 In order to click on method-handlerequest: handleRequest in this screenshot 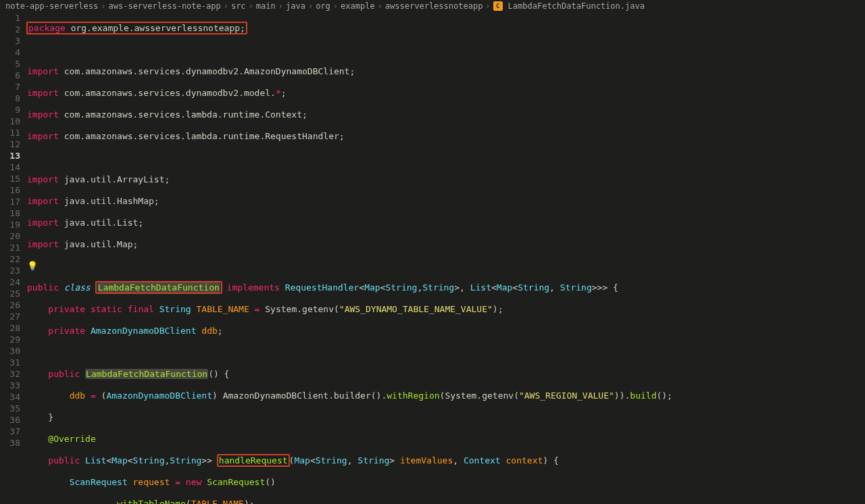, I will do `click(253, 461)`.